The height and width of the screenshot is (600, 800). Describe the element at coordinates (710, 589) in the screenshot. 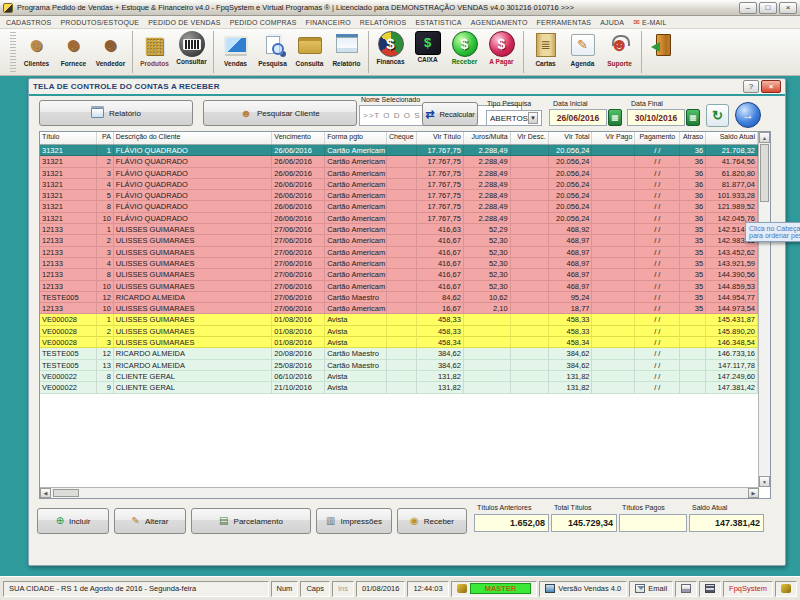

I see `network-shortcut` at that location.